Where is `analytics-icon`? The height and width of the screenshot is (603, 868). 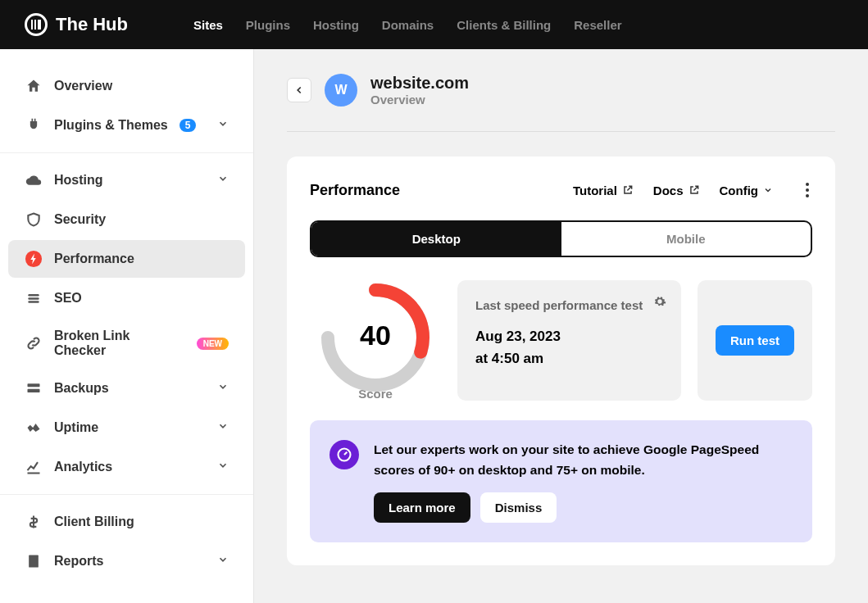
analytics-icon is located at coordinates (34, 467).